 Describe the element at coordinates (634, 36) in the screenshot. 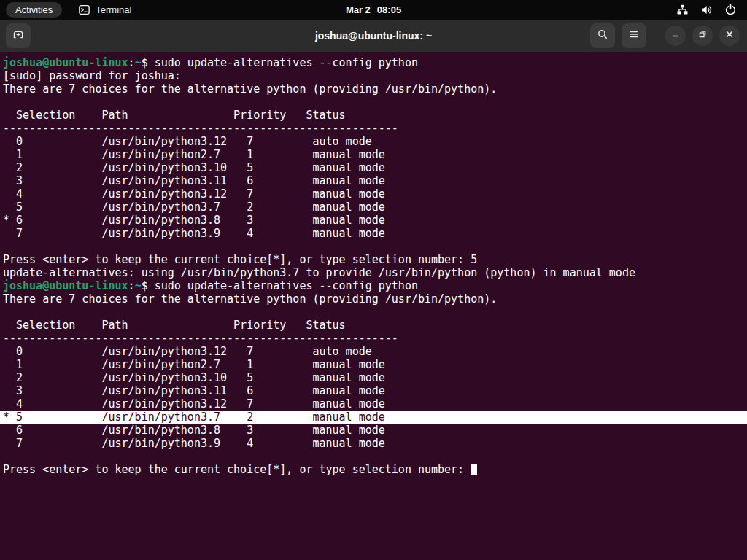

I see `menu-button` at that location.